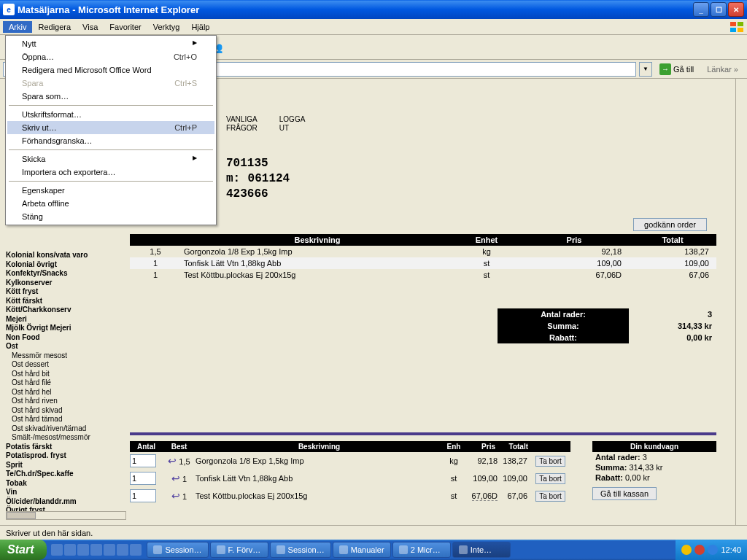 Image resolution: width=747 pixels, height=560 pixels. I want to click on menu-item: SparaCtrl+S, so click(111, 83).